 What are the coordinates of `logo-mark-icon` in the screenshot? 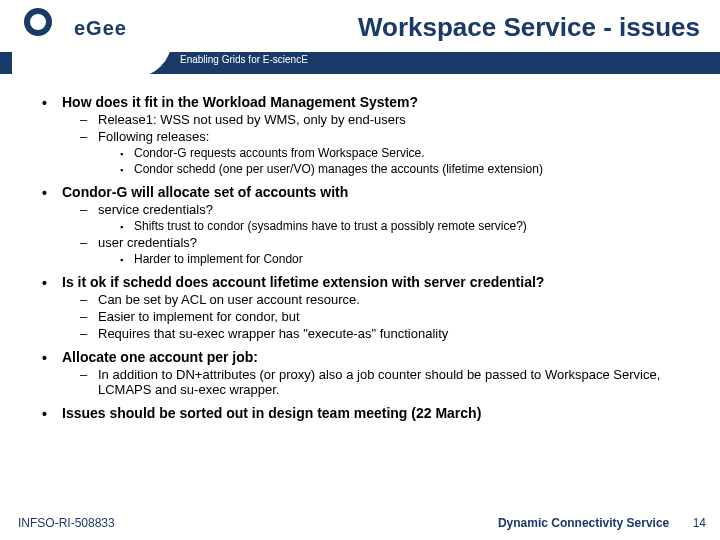 It's located at (46, 28).